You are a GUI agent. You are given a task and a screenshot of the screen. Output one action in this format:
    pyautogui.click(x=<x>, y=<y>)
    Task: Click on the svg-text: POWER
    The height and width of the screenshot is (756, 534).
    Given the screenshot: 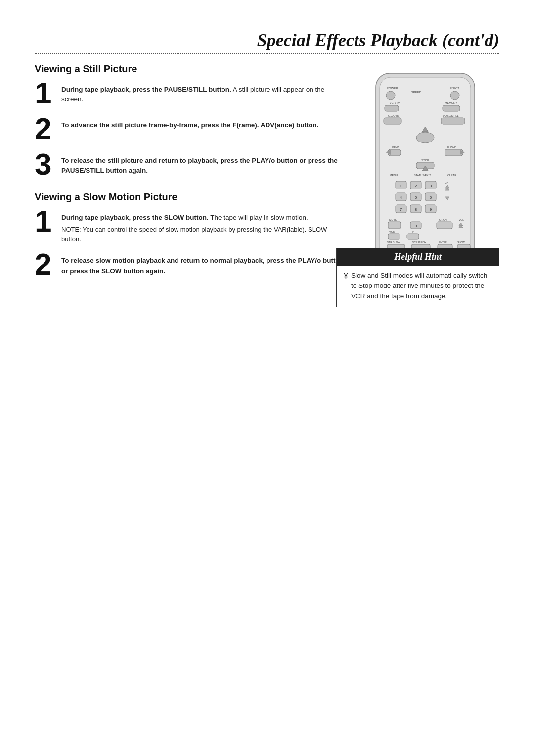 What is the action you would take?
    pyautogui.click(x=393, y=88)
    